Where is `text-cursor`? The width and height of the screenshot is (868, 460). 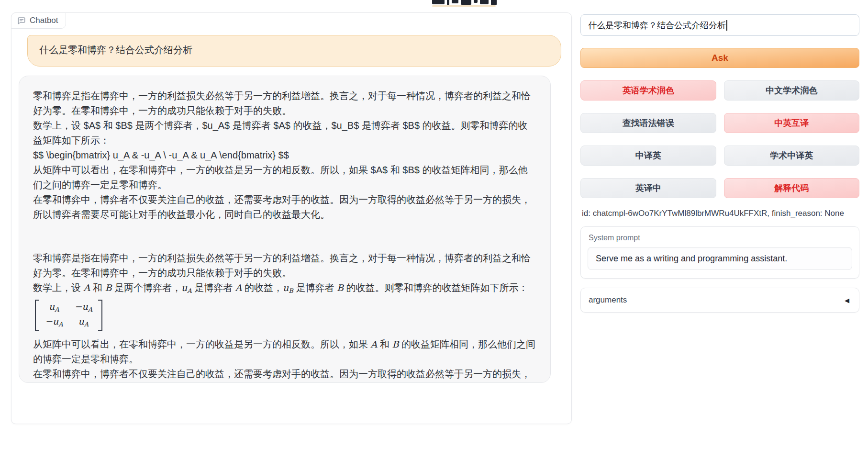
text-cursor is located at coordinates (727, 25).